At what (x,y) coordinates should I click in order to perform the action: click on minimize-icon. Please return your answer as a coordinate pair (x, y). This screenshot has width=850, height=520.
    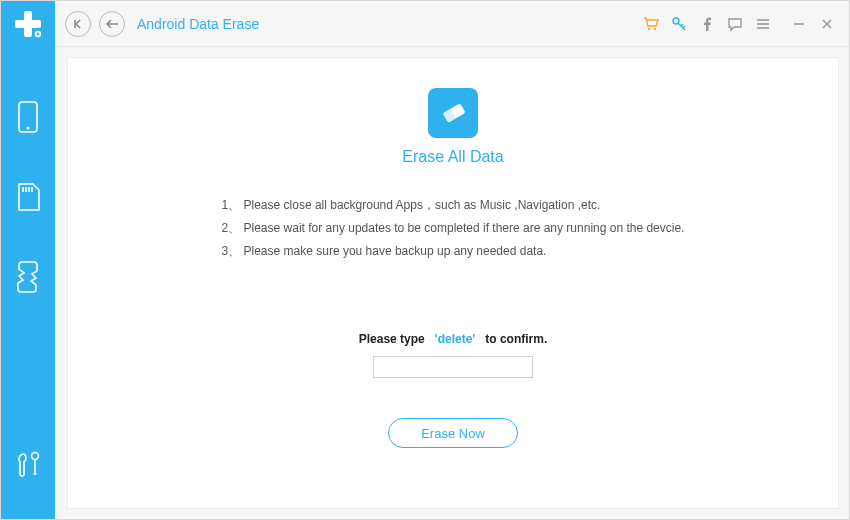
    Looking at the image, I should click on (799, 24).